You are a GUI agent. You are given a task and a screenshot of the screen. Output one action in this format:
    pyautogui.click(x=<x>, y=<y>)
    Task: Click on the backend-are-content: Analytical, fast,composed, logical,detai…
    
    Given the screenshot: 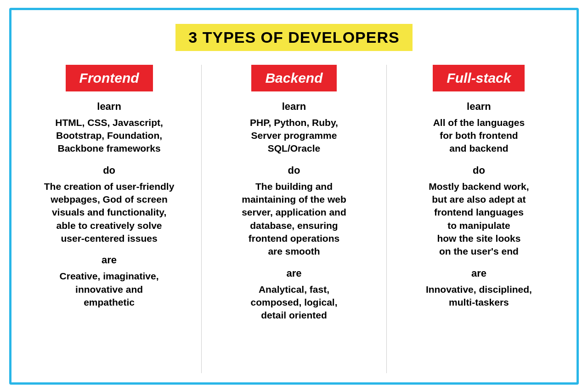 What is the action you would take?
    pyautogui.click(x=294, y=302)
    